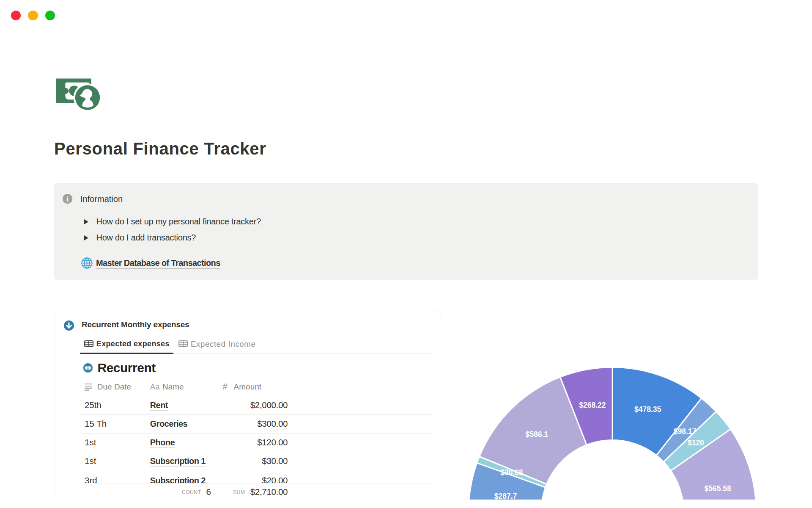 This screenshot has width=812, height=508. I want to click on svg-text: $586.1, so click(537, 434).